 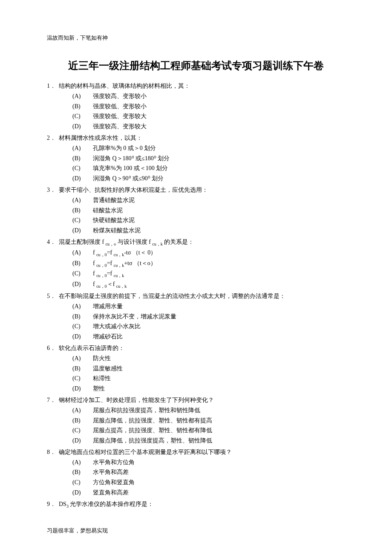 I want to click on option: (D)f cu，0＜f cu，k, so click(x=209, y=285).